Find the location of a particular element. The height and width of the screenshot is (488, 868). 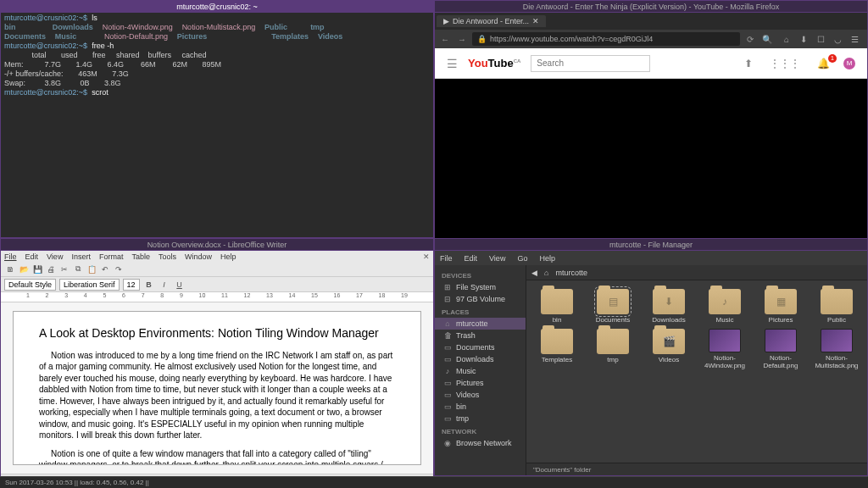

download-icon: ⬇ is located at coordinates (804, 39).